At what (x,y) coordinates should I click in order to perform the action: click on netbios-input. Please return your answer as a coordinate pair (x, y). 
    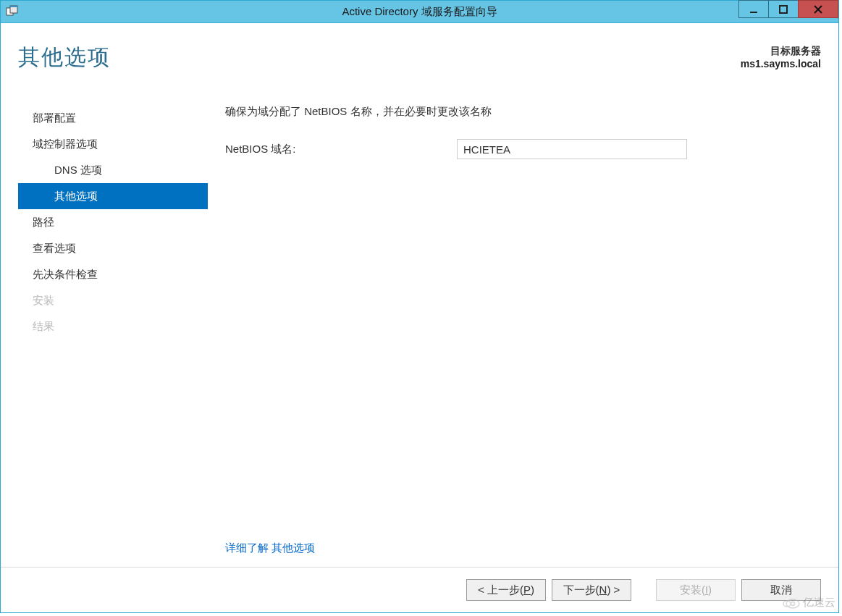
    Looking at the image, I should click on (572, 149).